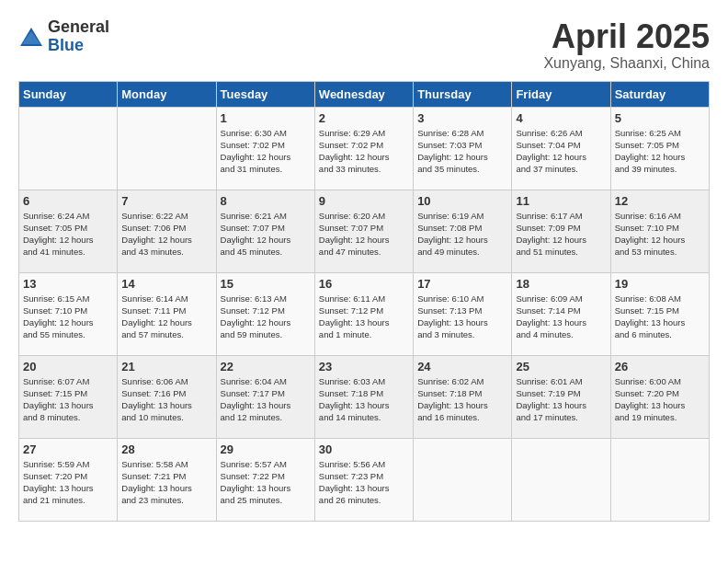 The width and height of the screenshot is (728, 563). Describe the element at coordinates (68, 316) in the screenshot. I see `day-info: Sunrise: 6:15 AM Sunset: 7:10 PM Dayligh…` at that location.